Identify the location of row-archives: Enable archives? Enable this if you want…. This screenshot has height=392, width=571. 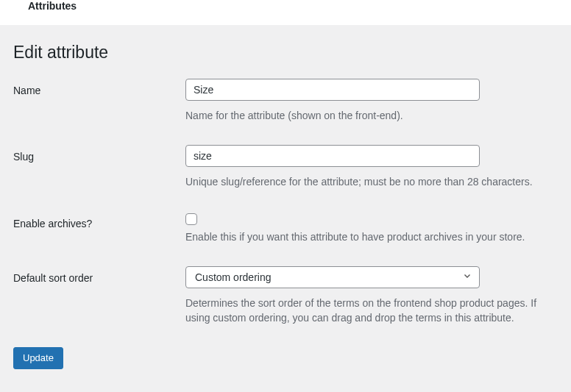
(286, 228).